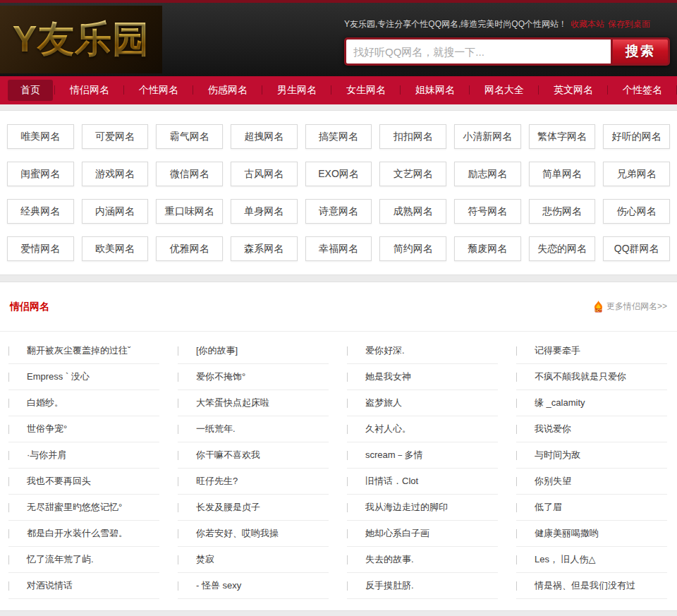 The image size is (677, 616). What do you see at coordinates (30, 90) in the screenshot?
I see `nav-item: 首页` at bounding box center [30, 90].